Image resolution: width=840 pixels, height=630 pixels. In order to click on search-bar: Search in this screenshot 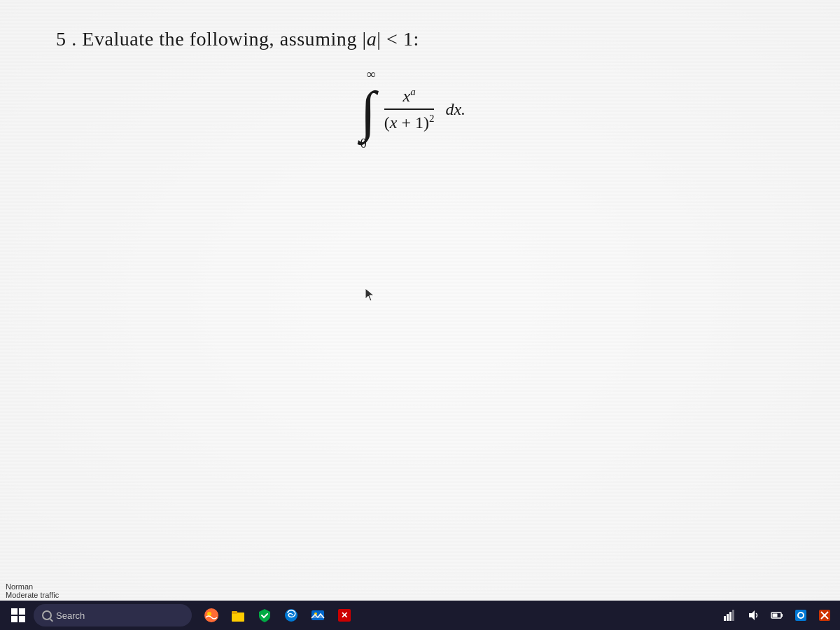, I will do `click(113, 615)`.